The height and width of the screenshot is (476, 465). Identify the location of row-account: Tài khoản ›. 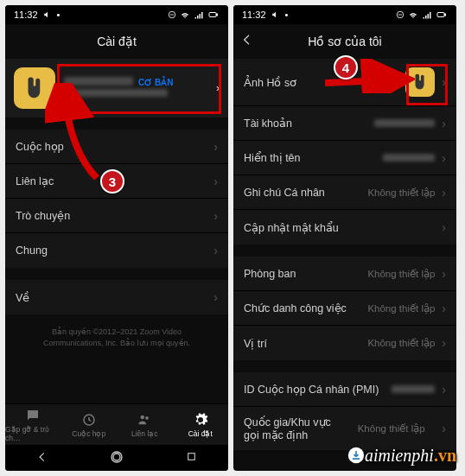
(345, 124).